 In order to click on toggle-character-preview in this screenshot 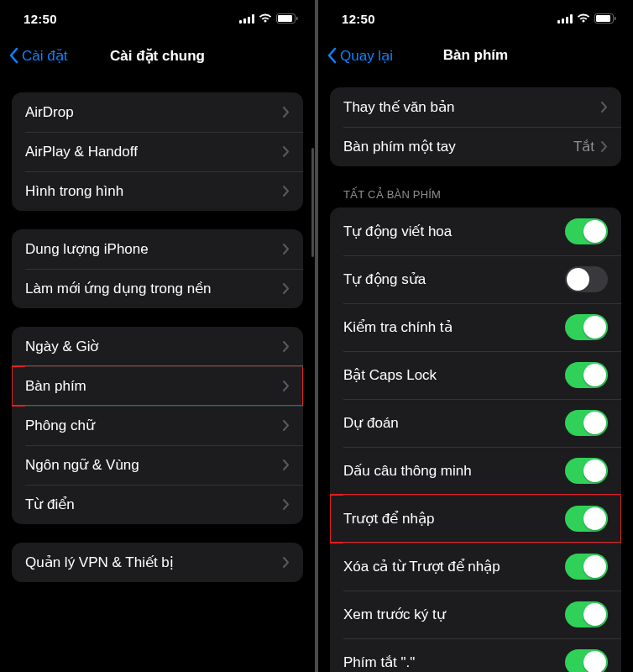, I will do `click(586, 615)`.